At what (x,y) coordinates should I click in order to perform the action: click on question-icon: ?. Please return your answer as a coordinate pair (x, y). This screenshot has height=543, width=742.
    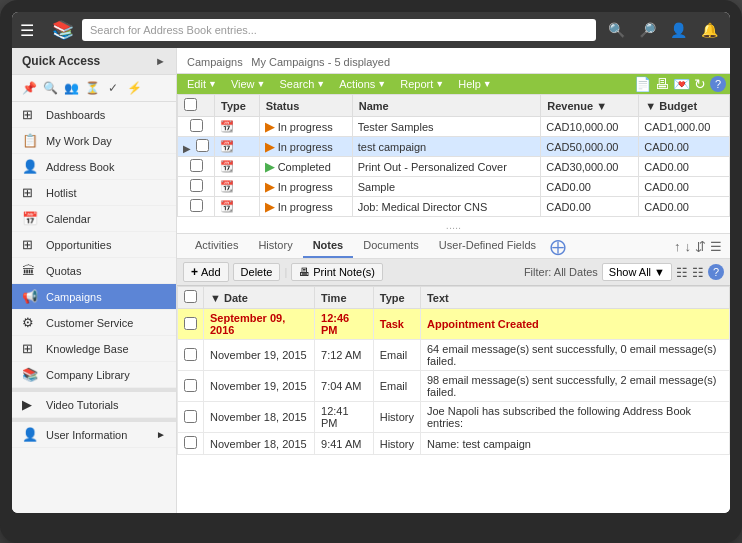
    Looking at the image, I should click on (718, 84).